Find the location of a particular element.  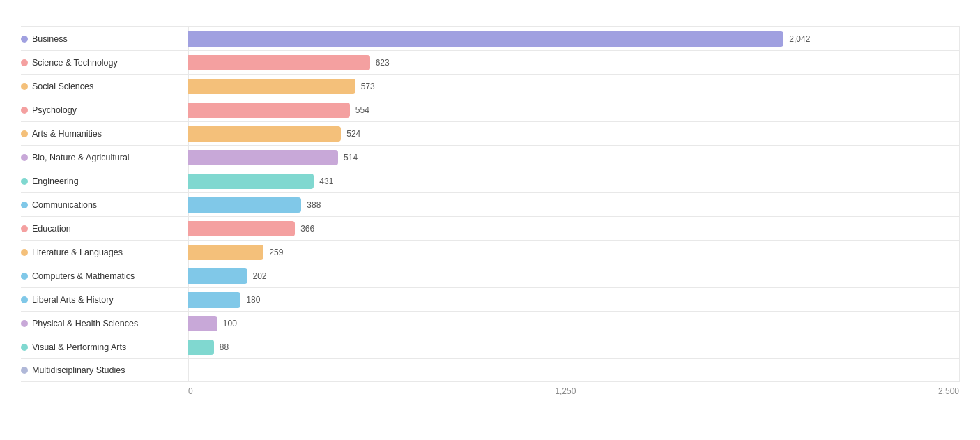

bar-value: 431 is located at coordinates (326, 181).